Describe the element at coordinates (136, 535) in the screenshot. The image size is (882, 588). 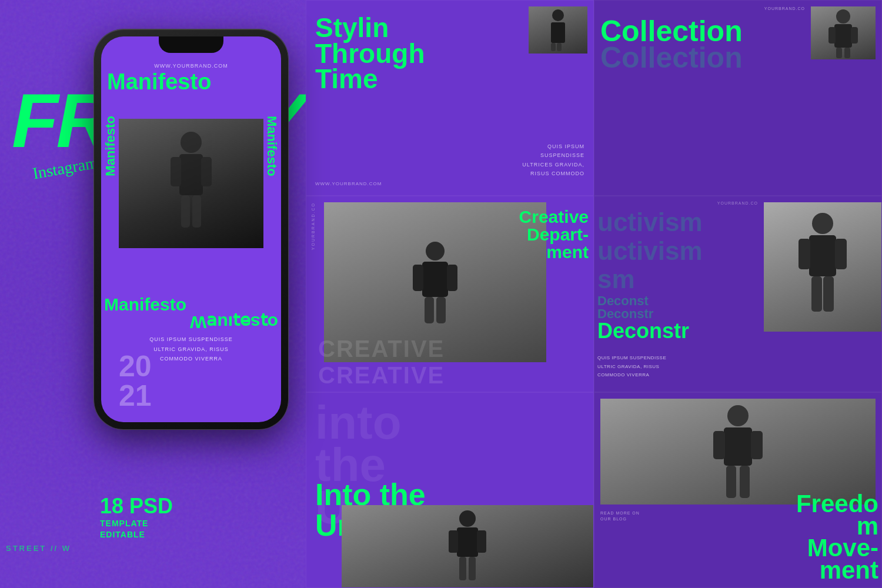
I see `template-label-line2: EDITABLE` at that location.